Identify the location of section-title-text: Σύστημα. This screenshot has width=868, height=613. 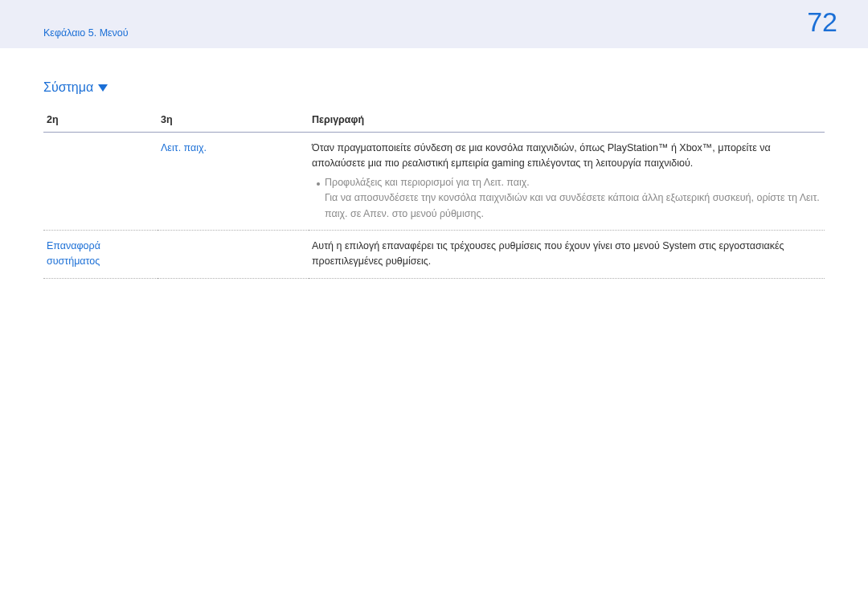
(68, 88).